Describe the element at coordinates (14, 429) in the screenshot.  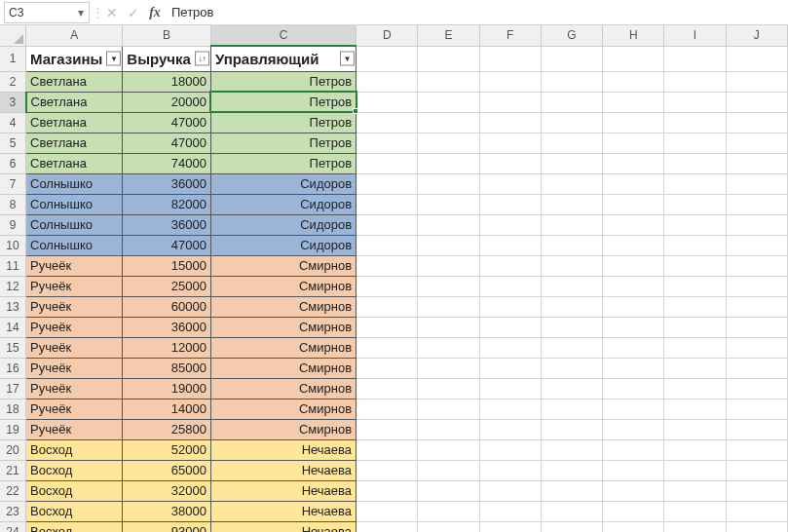
I see `row-header: 19` at that location.